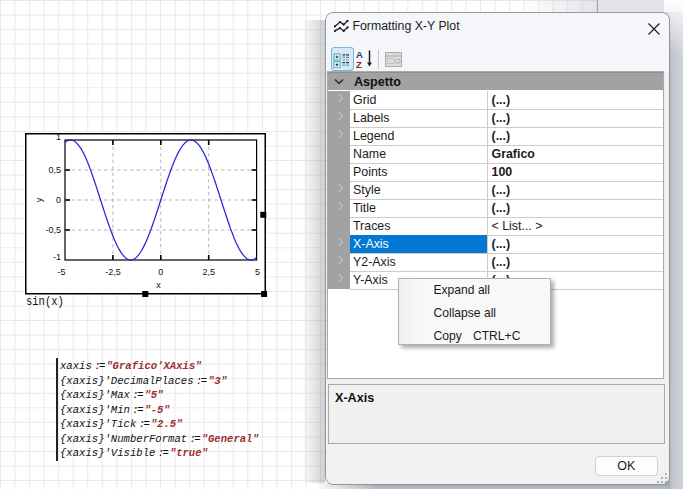 Image resolution: width=683 pixels, height=489 pixels. I want to click on svg-text: x, so click(158, 285).